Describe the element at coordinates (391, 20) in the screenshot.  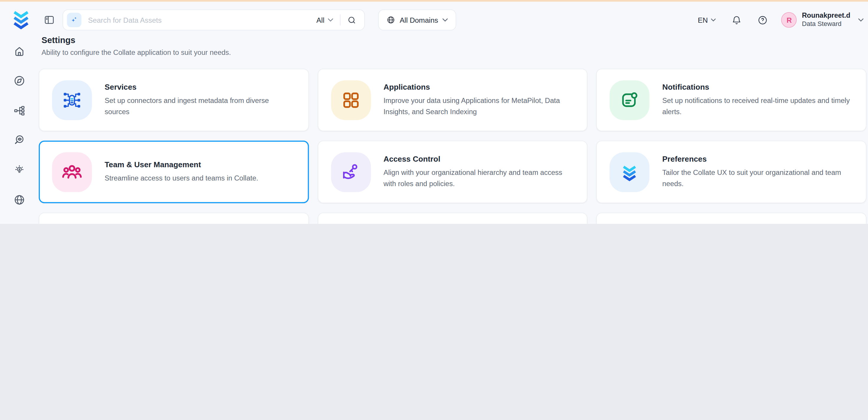
I see `globe-icon` at that location.